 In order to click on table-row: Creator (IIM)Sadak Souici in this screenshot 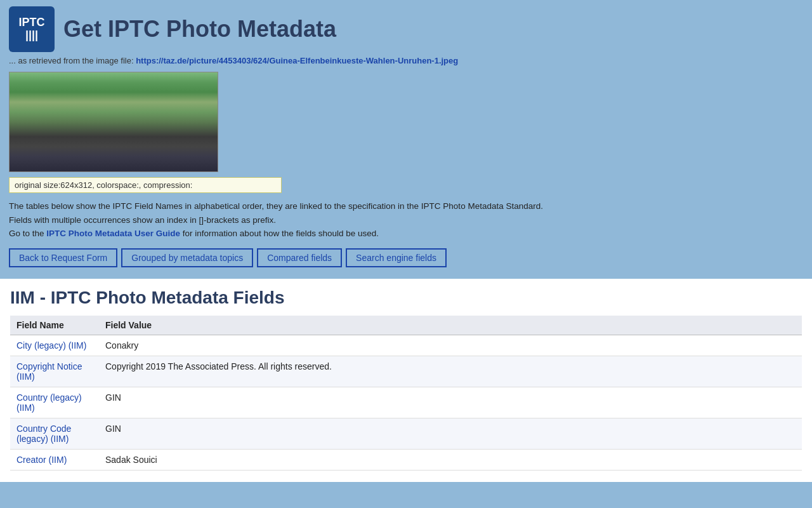, I will do `click(406, 460)`.